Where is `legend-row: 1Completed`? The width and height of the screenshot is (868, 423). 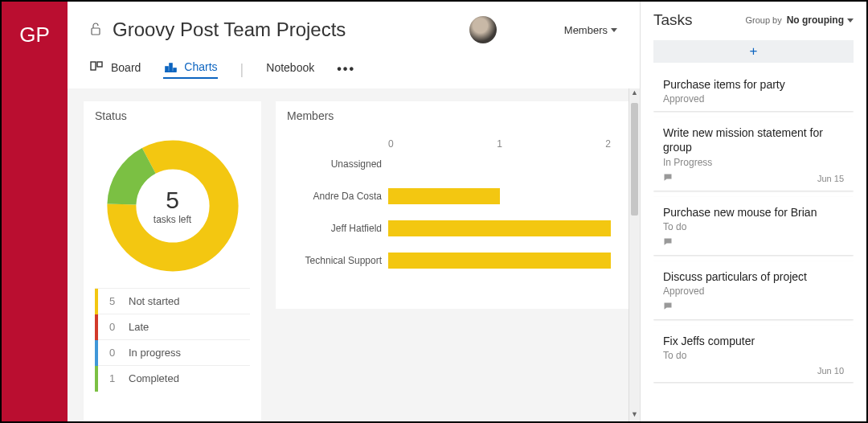 legend-row: 1Completed is located at coordinates (172, 378).